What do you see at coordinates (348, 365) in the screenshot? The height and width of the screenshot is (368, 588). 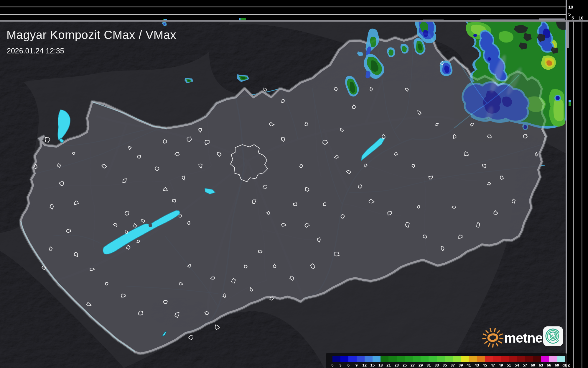 I see `legend-tick-label: 6` at bounding box center [348, 365].